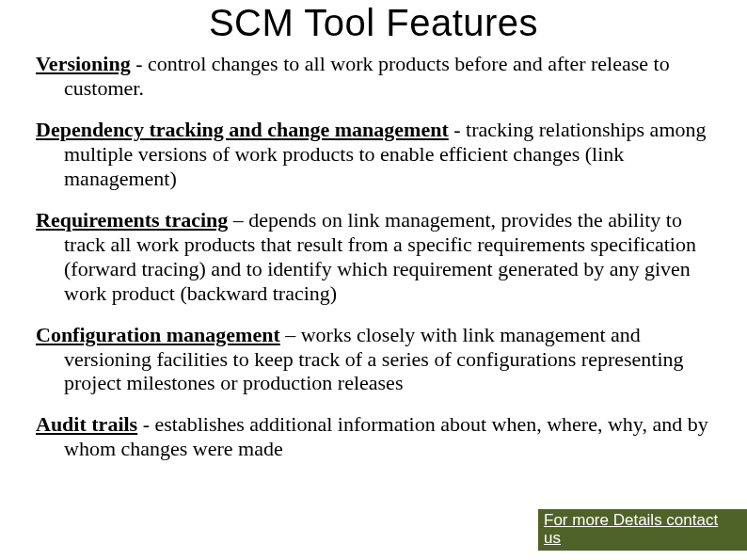  I want to click on contact-line2: us, so click(552, 538).